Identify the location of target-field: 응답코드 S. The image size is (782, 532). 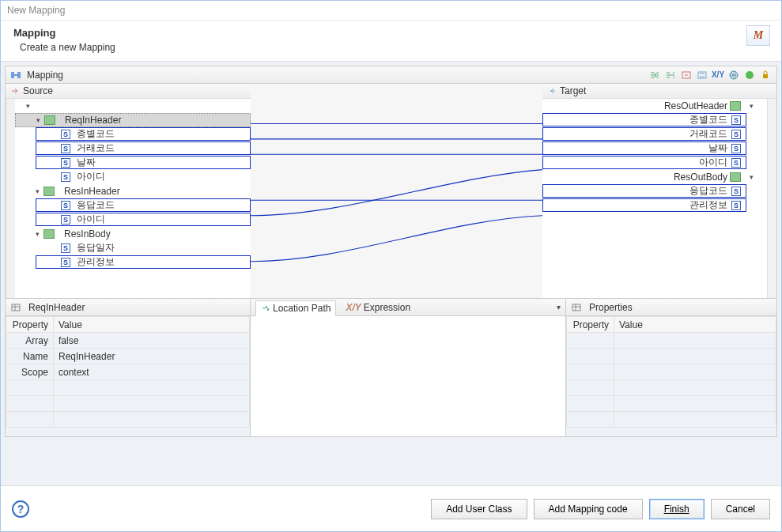
(655, 191).